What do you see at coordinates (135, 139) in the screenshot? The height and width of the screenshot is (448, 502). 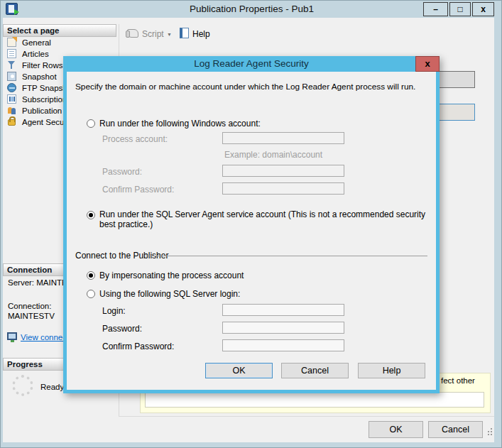 I see `process-account-label: Process account:` at bounding box center [135, 139].